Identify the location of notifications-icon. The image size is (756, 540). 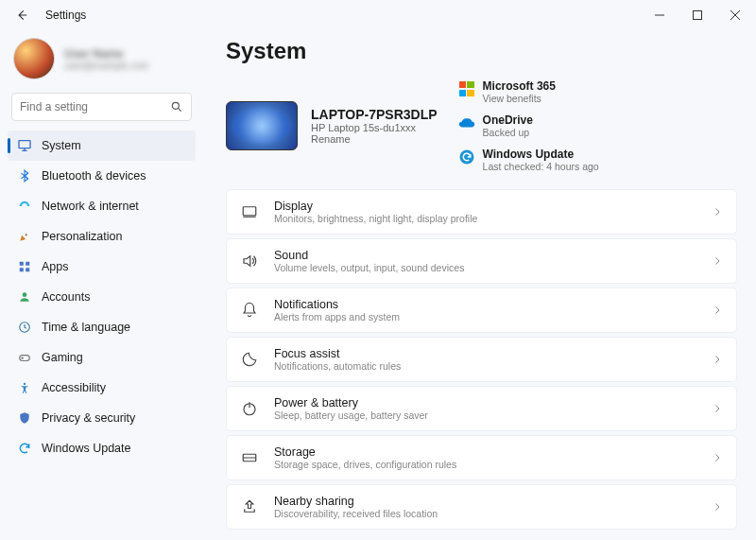
(249, 310).